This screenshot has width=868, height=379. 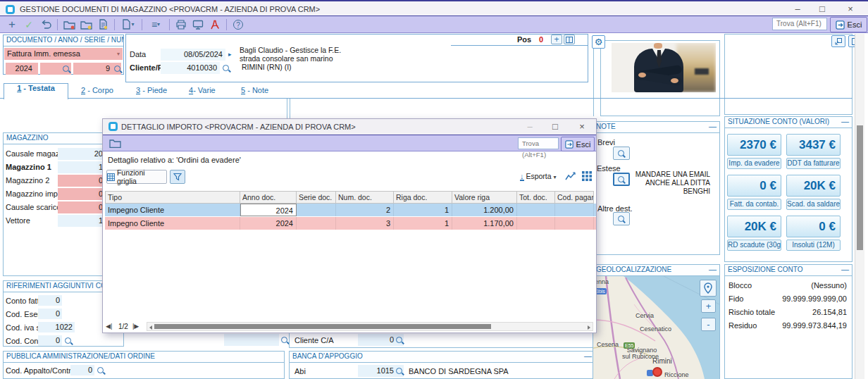 I want to click on note-brevi-zoom-button, so click(x=621, y=154).